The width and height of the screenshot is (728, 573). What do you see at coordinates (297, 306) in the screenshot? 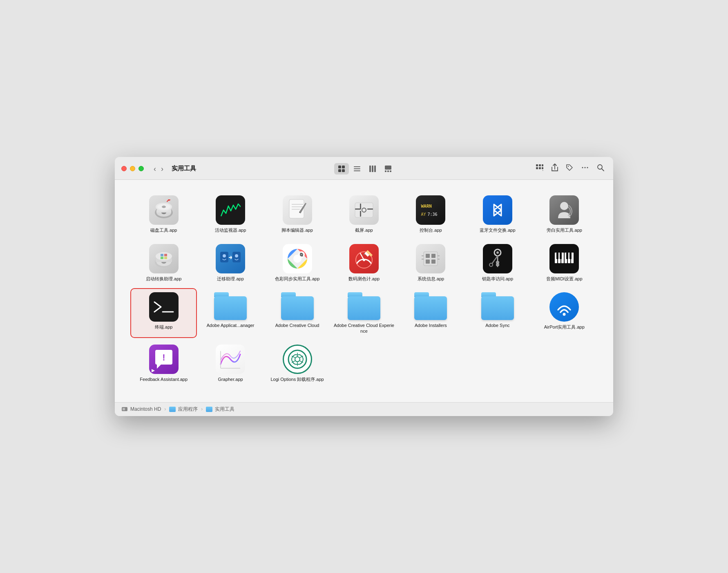
I see `adobe-creative-cloud-icon` at bounding box center [297, 306].